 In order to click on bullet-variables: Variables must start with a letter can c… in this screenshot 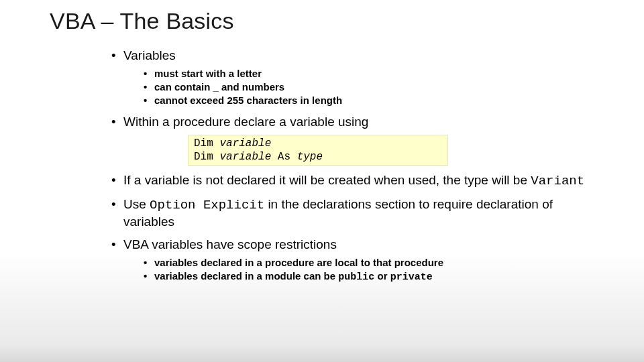, I will do `click(358, 78)`.